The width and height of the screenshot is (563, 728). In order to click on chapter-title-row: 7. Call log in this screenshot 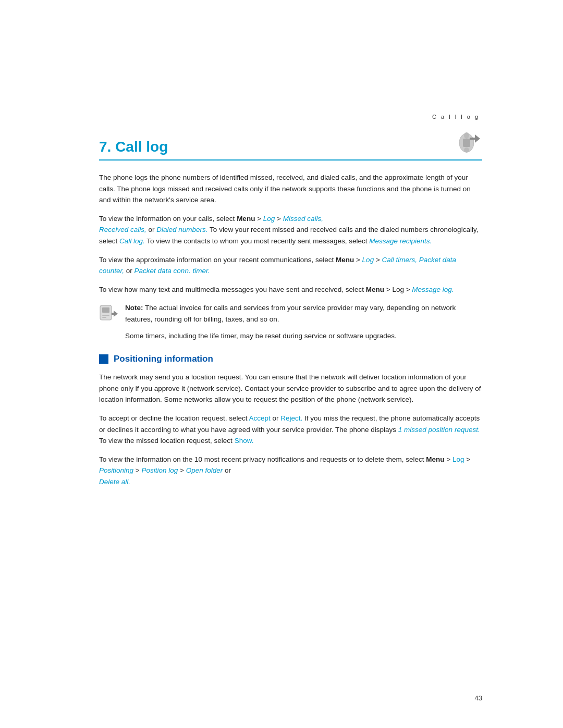, I will do `click(291, 145)`.